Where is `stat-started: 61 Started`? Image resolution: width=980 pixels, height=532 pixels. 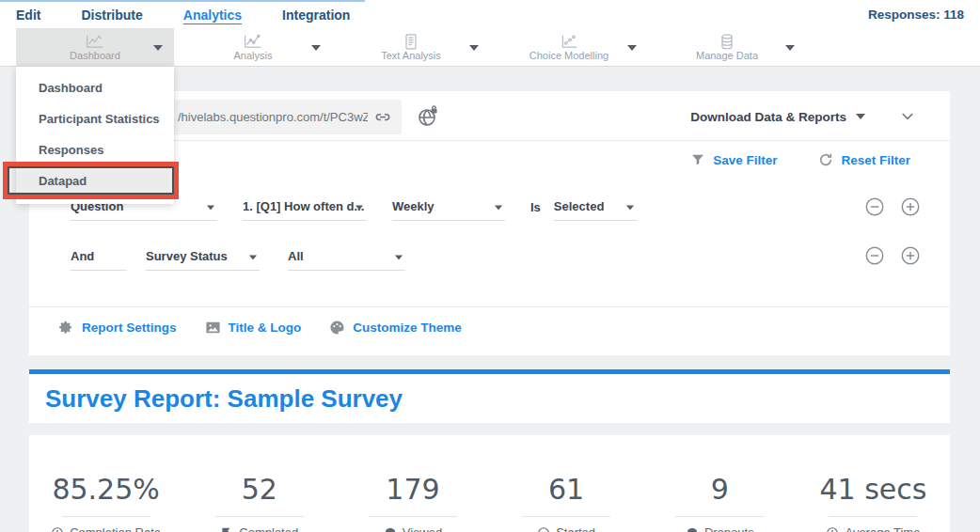
stat-started: 61 Started is located at coordinates (566, 483).